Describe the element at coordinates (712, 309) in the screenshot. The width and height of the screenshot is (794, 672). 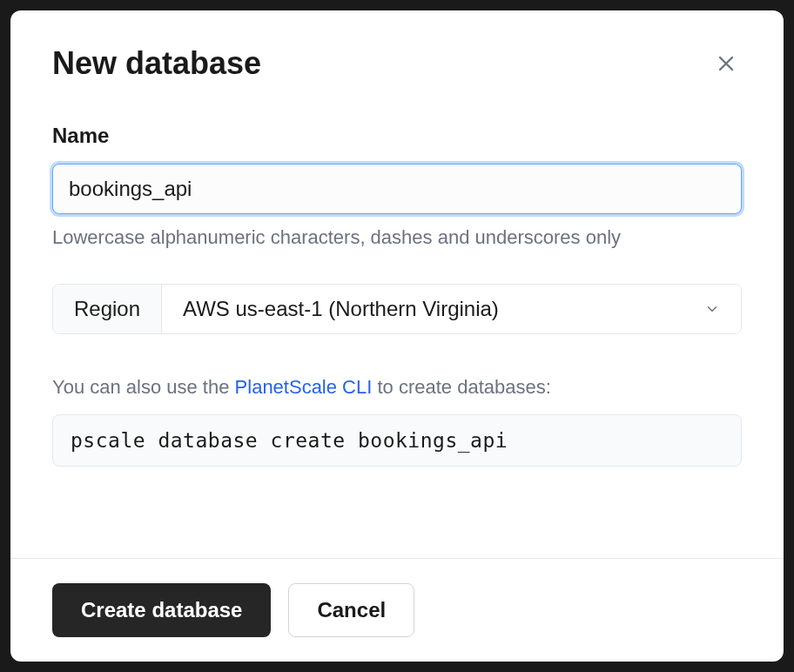
I see `chevron-down-icon` at that location.